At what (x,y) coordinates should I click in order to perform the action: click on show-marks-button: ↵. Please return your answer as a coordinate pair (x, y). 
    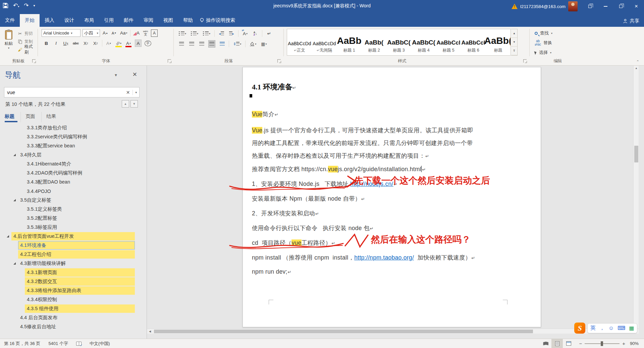
    Looking at the image, I should click on (269, 33).